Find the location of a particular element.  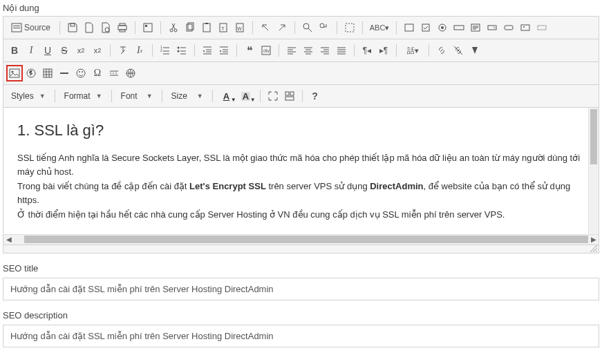

align-left-button is located at coordinates (292, 50).